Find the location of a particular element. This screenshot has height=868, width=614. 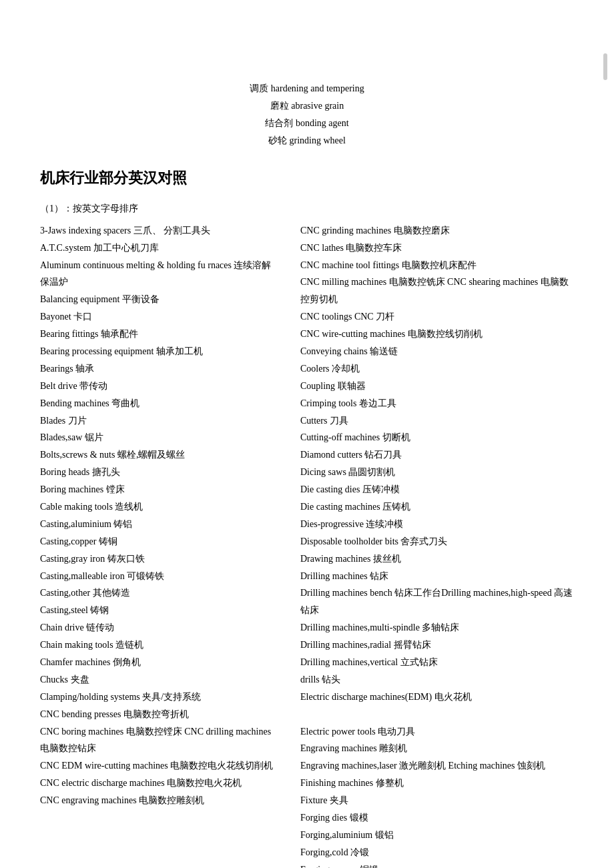

list-item: Casting,copper 铸铜 is located at coordinates (160, 542).